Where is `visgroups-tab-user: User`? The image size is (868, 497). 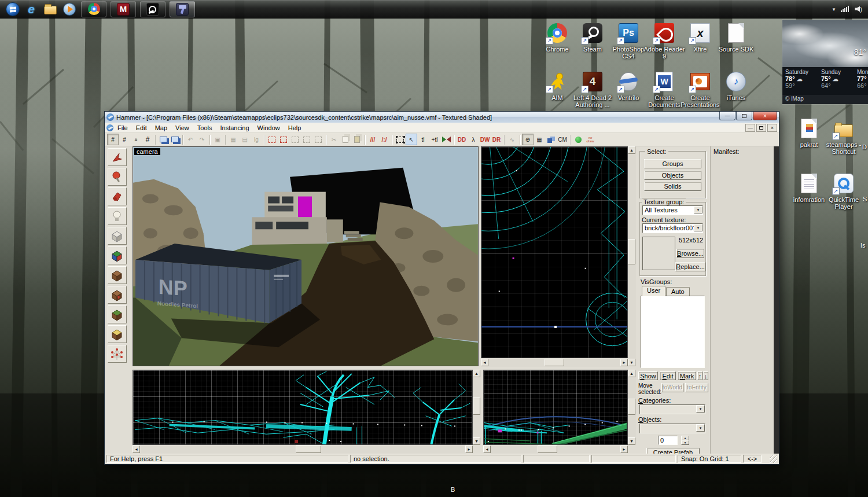
visgroups-tab-user: User is located at coordinates (654, 291).